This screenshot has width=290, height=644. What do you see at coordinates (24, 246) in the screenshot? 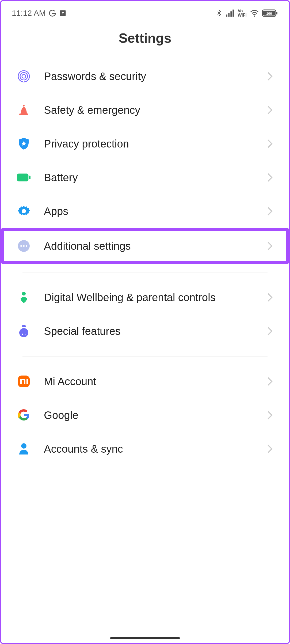
I see `more-icon` at bounding box center [24, 246].